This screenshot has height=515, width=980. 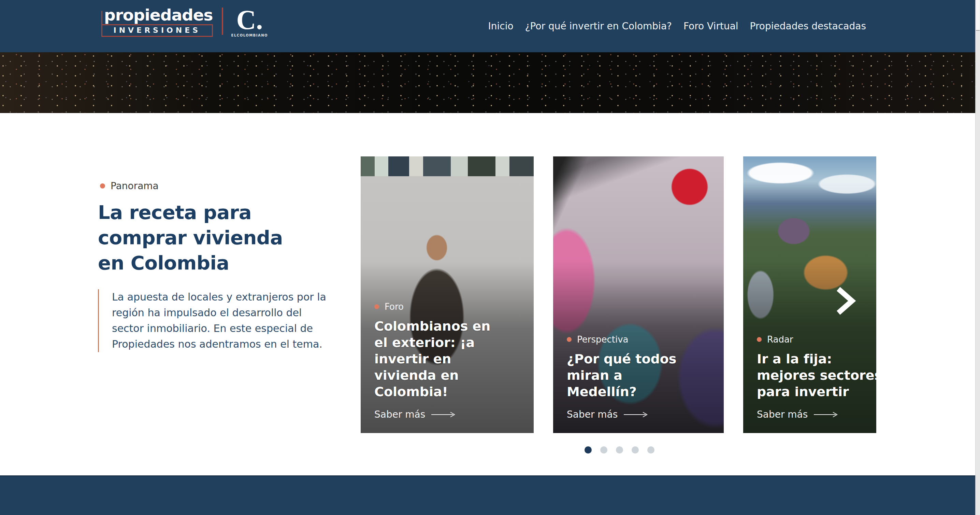 What do you see at coordinates (808, 27) in the screenshot?
I see `nav-link-propiedades-destacadas: Propiedades destacadas` at bounding box center [808, 27].